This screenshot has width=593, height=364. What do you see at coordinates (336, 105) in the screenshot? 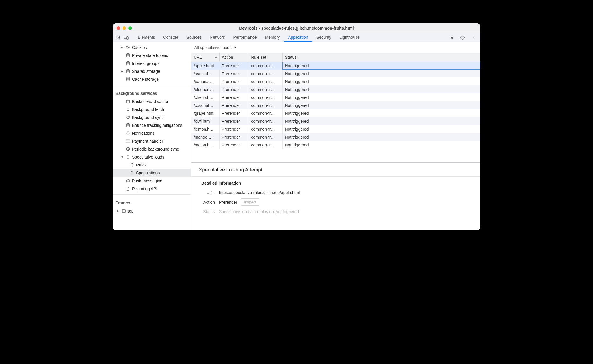
I see `table-row: /coconut…Prerendercommon-fr…Not triggere…` at bounding box center [336, 105].